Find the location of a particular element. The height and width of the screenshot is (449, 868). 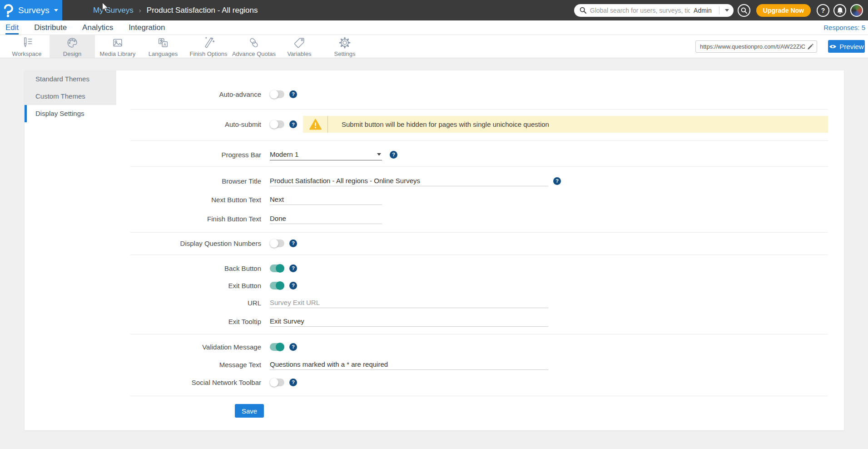

row-back-button: Back Button ? is located at coordinates (479, 268).